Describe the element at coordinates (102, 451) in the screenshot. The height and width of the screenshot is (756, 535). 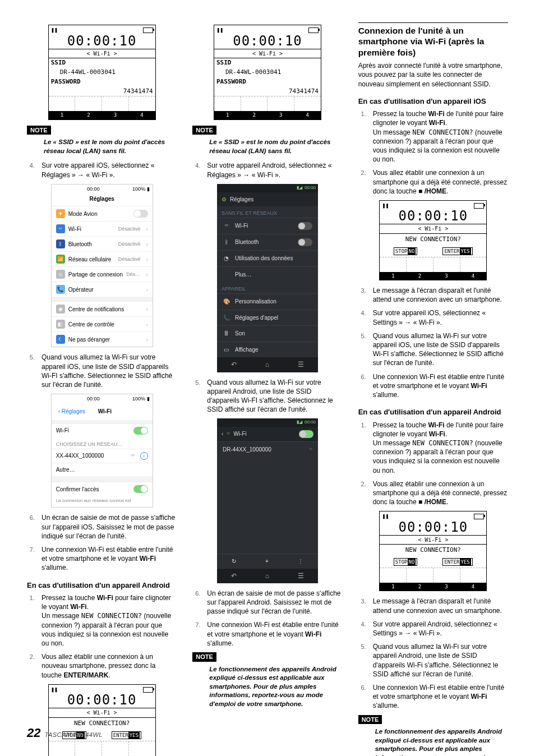
I see `ios-wifi-screen: 00:00100% ▮ ‹ Réglages Wi-Fi Wi-Fi CHOIS…` at that location.